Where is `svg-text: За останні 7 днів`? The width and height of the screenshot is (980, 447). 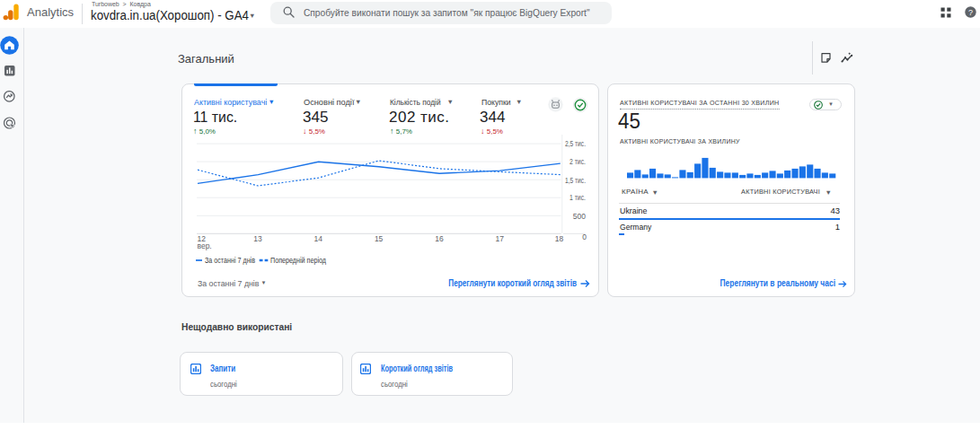
svg-text: За останні 7 днів is located at coordinates (230, 260).